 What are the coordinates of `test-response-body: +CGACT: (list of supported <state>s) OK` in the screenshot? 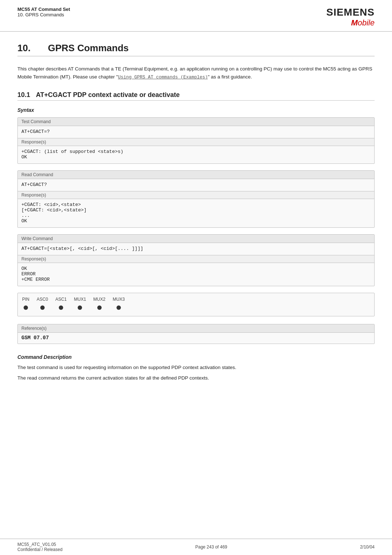 It's located at (196, 155).